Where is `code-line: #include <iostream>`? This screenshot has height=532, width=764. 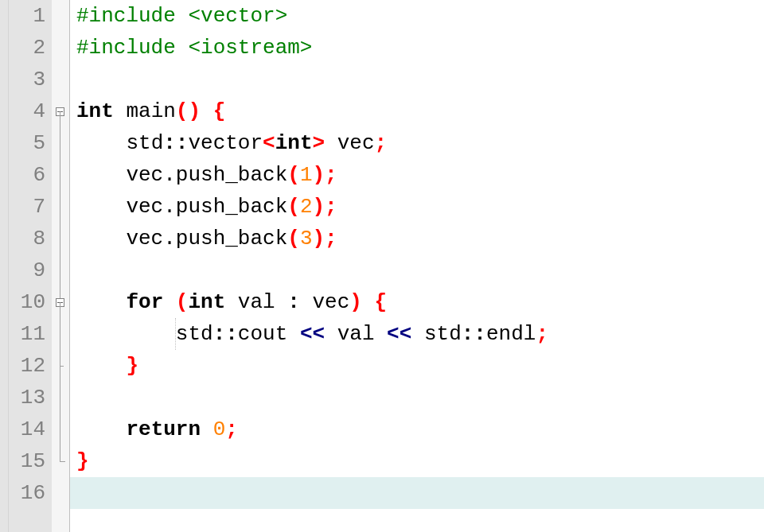 code-line: #include <iostream> is located at coordinates (417, 48).